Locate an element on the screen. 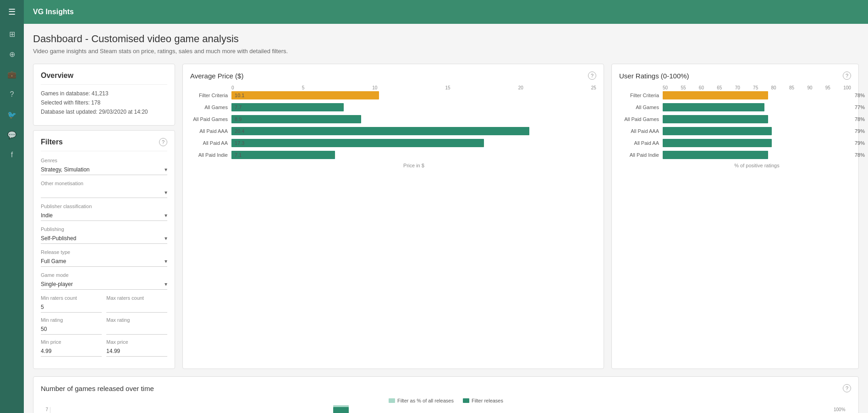 The width and height of the screenshot is (868, 413). page-title: Dashboard - Customised video game analys… is located at coordinates (446, 39).